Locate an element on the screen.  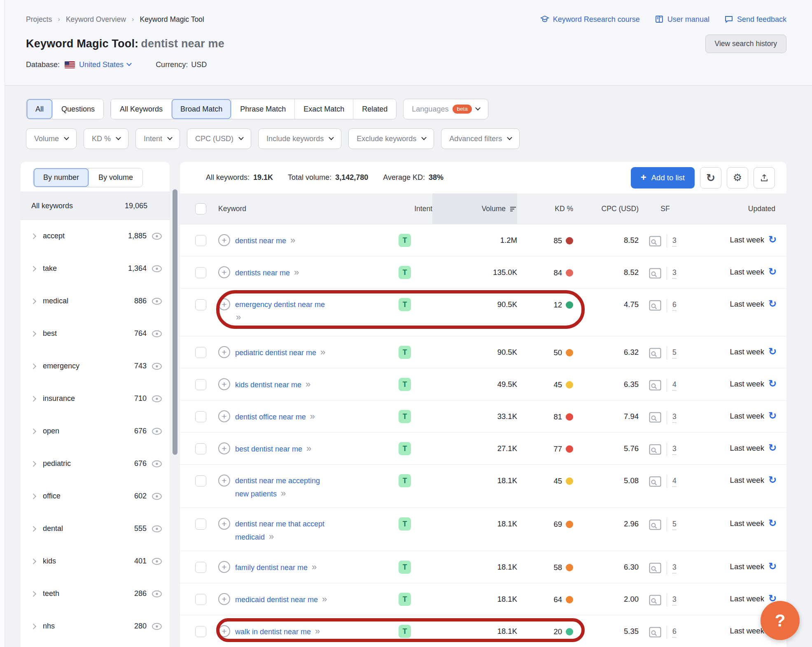
settings-button: ⚙ is located at coordinates (737, 178).